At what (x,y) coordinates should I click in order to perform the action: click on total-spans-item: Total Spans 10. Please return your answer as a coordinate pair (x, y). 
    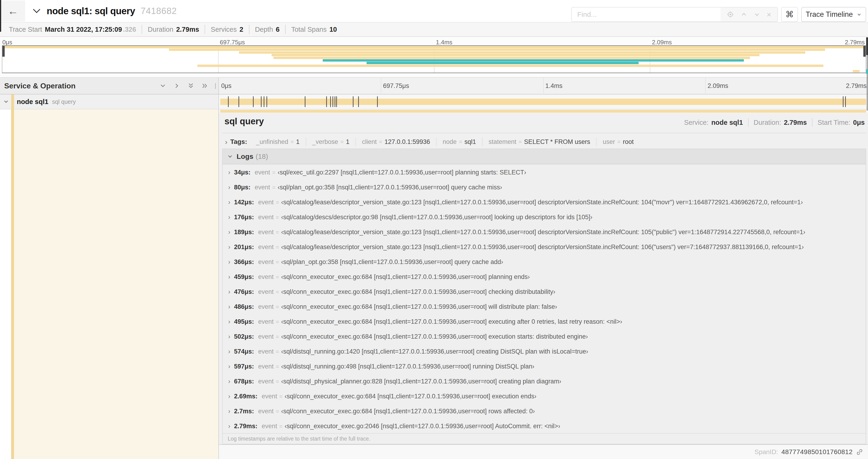
    Looking at the image, I should click on (314, 29).